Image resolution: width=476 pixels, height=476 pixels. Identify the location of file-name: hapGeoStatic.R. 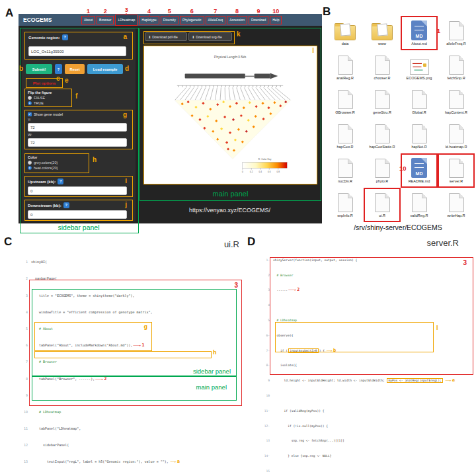
(382, 147).